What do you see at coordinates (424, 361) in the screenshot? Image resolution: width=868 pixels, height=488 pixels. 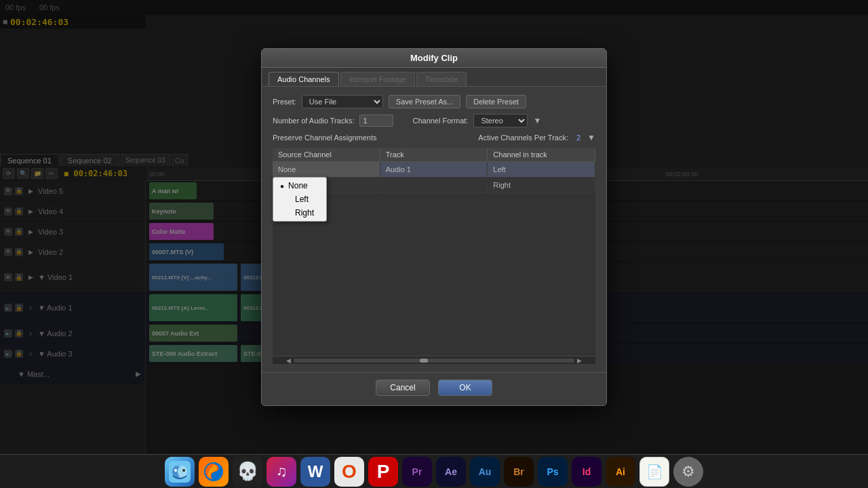 I see `scrollbar-thumb` at bounding box center [424, 361].